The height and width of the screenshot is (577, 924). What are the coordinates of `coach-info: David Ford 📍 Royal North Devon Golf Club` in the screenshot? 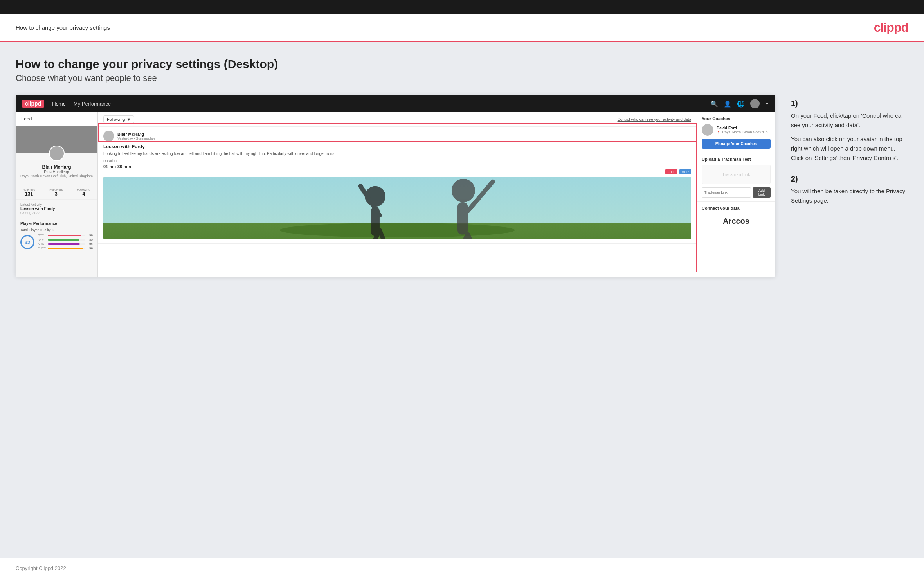 It's located at (742, 130).